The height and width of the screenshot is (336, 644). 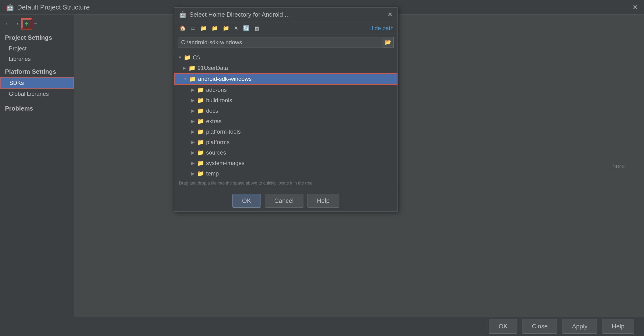 I want to click on title-bar-left: 🤖 Default Project Structure, so click(x=48, y=7).